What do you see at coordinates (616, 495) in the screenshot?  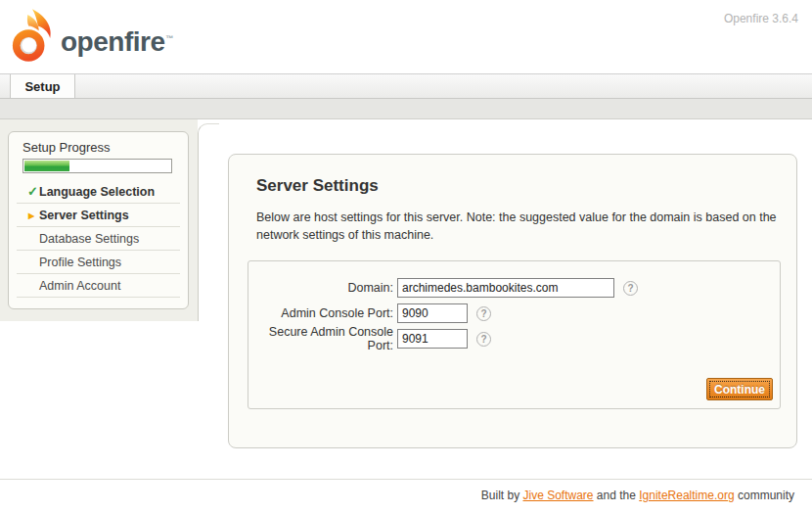 I see `footer-text: and the` at bounding box center [616, 495].